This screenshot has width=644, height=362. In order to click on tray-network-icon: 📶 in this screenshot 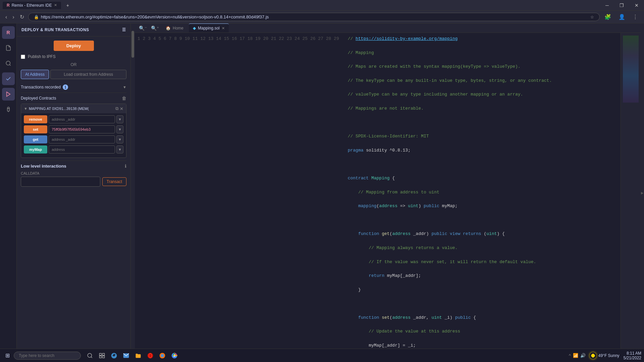, I will do `click(576, 355)`.